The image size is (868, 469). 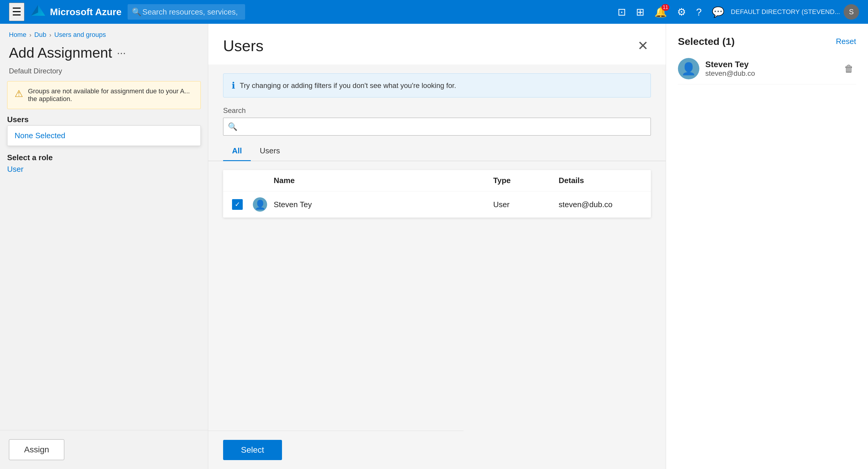 What do you see at coordinates (437, 204) in the screenshot?
I see `table-row: ✓ 👤 Steven Tey User steven@dub.co` at bounding box center [437, 204].